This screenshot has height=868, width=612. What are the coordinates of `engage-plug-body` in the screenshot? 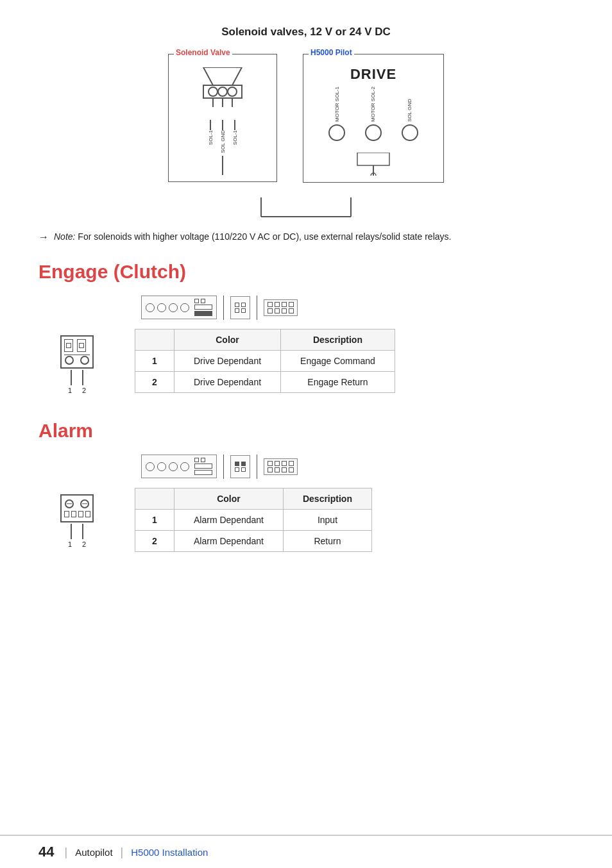 It's located at (77, 352).